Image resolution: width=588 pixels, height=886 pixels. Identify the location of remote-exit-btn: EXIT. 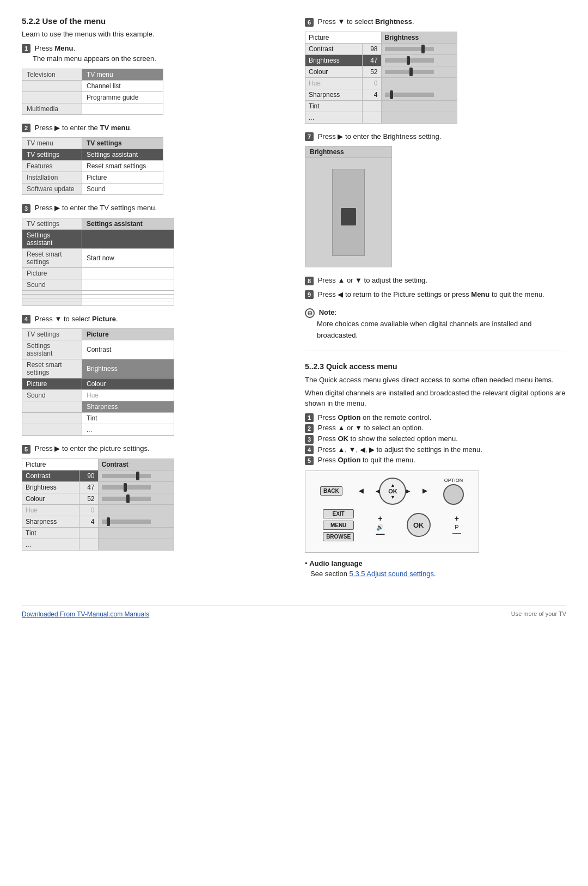
(339, 514).